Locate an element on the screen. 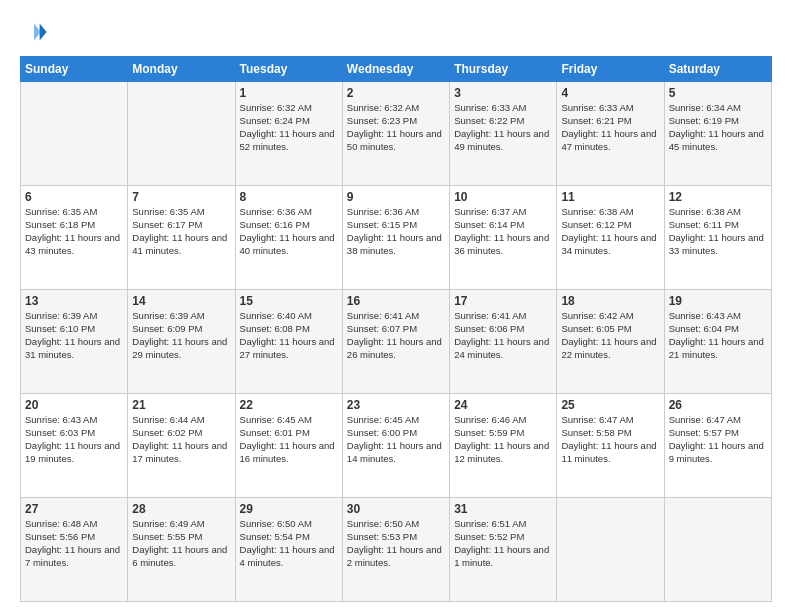 The image size is (792, 612). day-info: Sunrise: 6:43 AM is located at coordinates (718, 316).